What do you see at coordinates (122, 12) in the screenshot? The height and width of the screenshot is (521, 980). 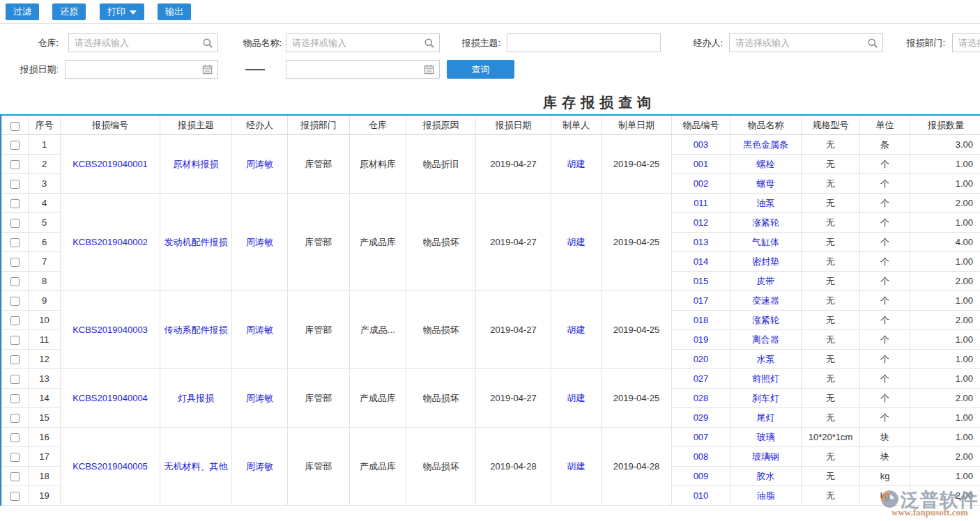 I see `print-button: 打印` at bounding box center [122, 12].